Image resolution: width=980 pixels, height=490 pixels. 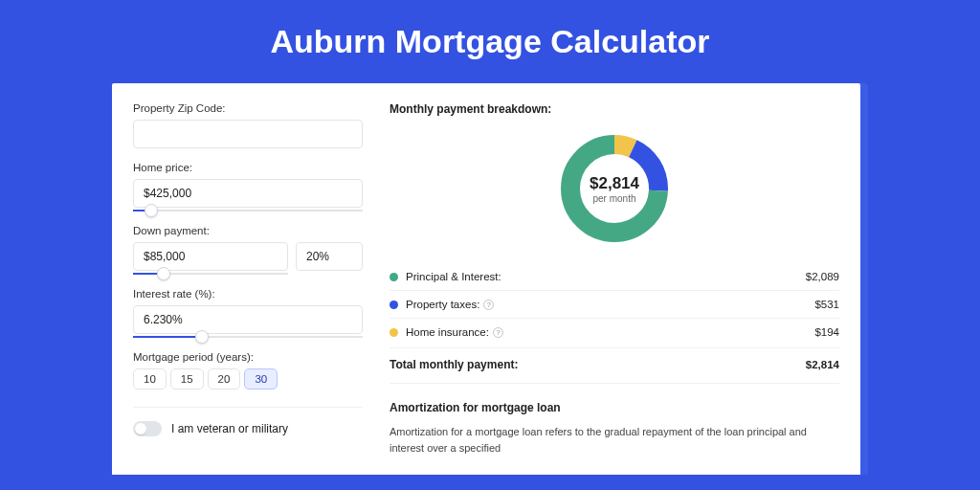 I want to click on period-option-20: 20, so click(x=224, y=379).